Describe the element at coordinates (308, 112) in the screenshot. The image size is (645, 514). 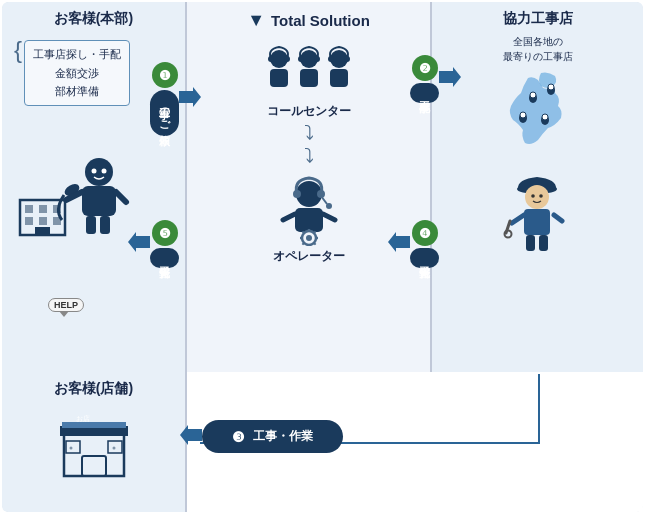
I see `call-center-label: コールセンター` at that location.